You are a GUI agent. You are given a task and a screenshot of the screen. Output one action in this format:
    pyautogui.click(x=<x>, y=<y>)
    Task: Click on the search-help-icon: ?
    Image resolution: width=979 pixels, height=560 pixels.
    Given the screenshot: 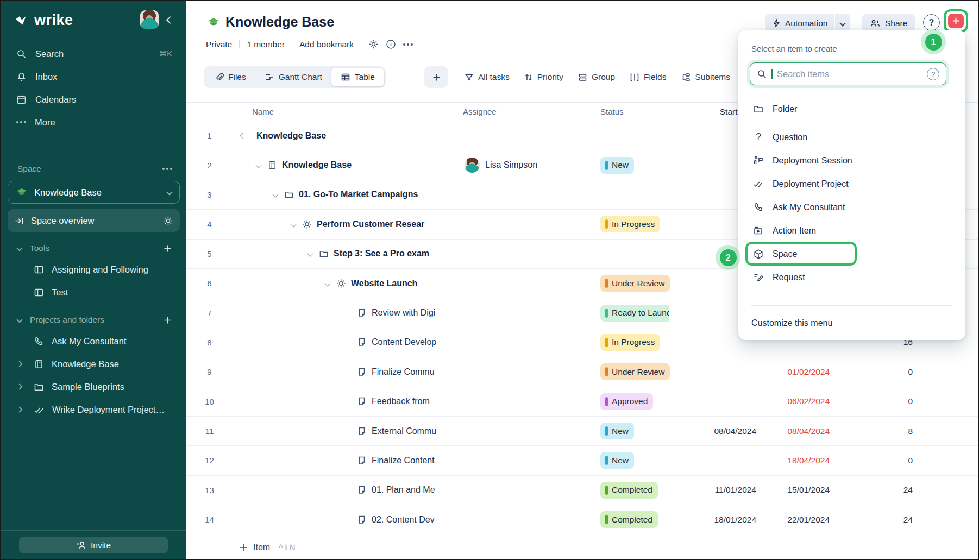 What is the action you would take?
    pyautogui.click(x=933, y=74)
    